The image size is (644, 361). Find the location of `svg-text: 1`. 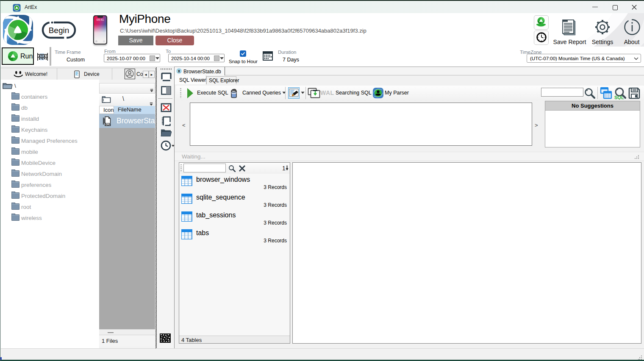

svg-text: 1 is located at coordinates (284, 168).